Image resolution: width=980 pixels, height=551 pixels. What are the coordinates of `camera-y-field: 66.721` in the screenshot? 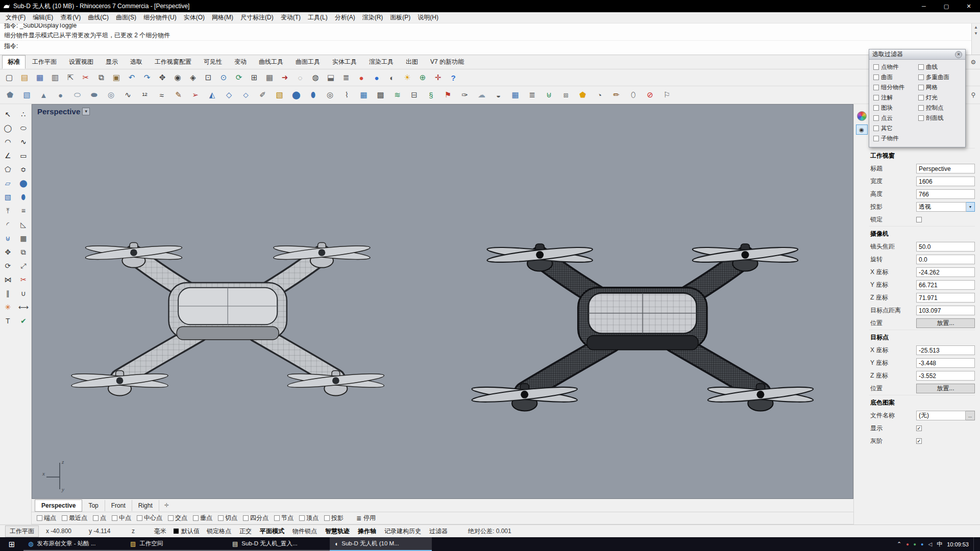 It's located at (945, 285).